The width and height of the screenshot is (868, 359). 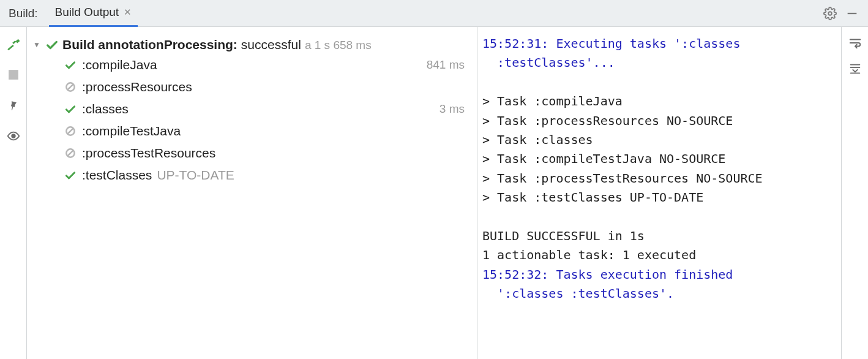 I want to click on console-line: > Task :compileJava, so click(x=552, y=101).